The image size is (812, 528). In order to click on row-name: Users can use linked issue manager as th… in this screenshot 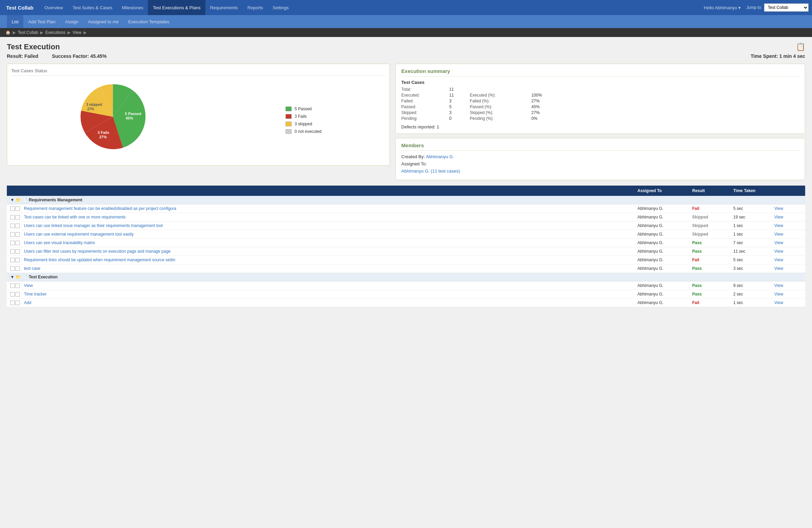, I will do `click(331, 226)`.